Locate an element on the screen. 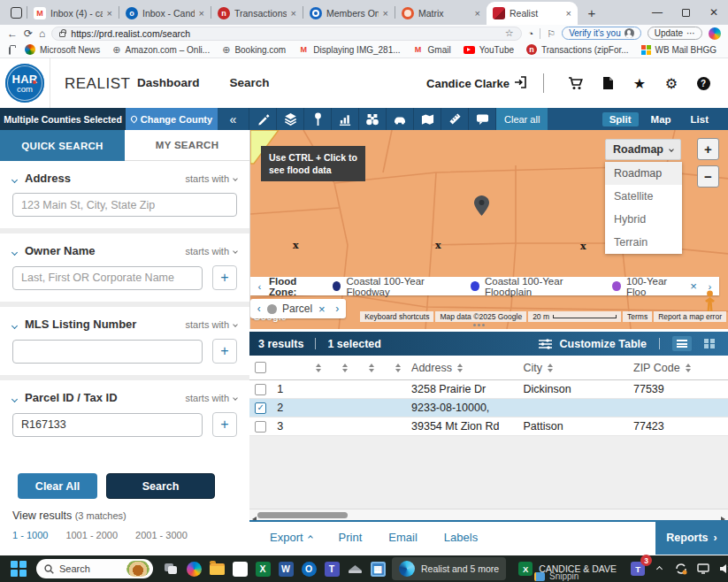 Image resolution: width=728 pixels, height=582 pixels. search-button: Search is located at coordinates (161, 486).